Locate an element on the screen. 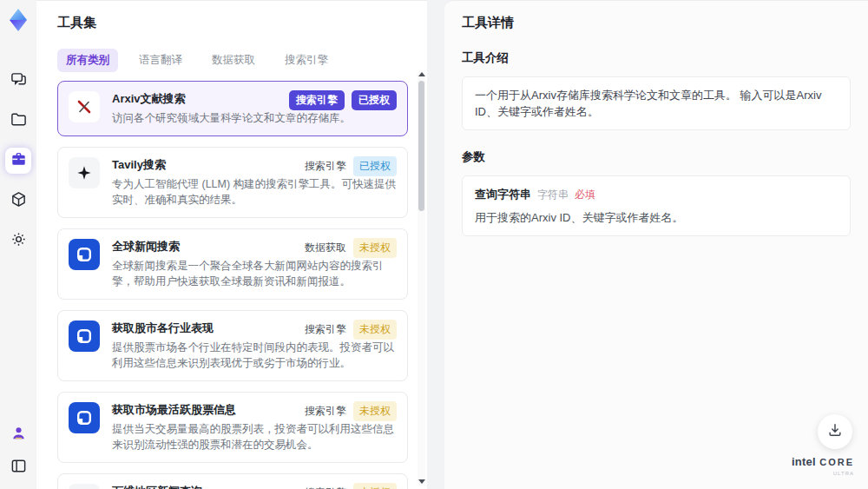 Image resolution: width=868 pixels, height=489 pixels. detail-title: 工具详情 is located at coordinates (656, 23).